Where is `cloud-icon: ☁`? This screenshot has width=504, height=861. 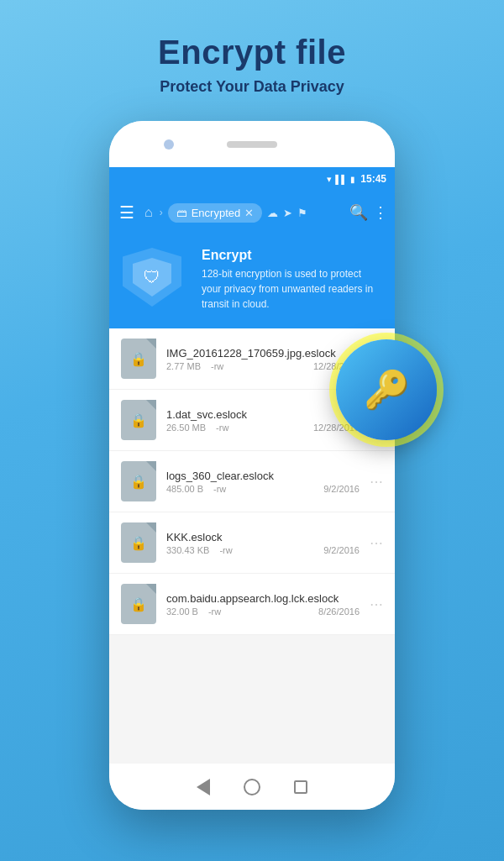
cloud-icon: ☁ is located at coordinates (272, 213).